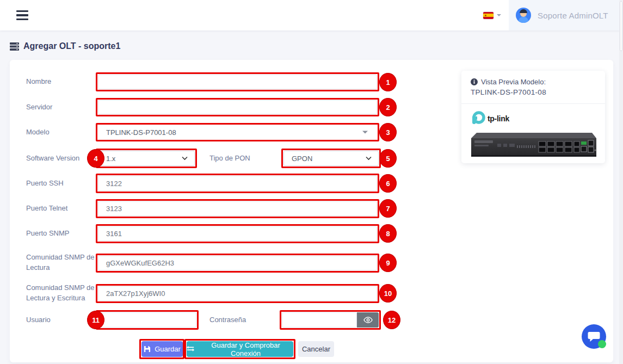 This screenshot has width=623, height=364. I want to click on puerto-snmp-input, so click(237, 234).